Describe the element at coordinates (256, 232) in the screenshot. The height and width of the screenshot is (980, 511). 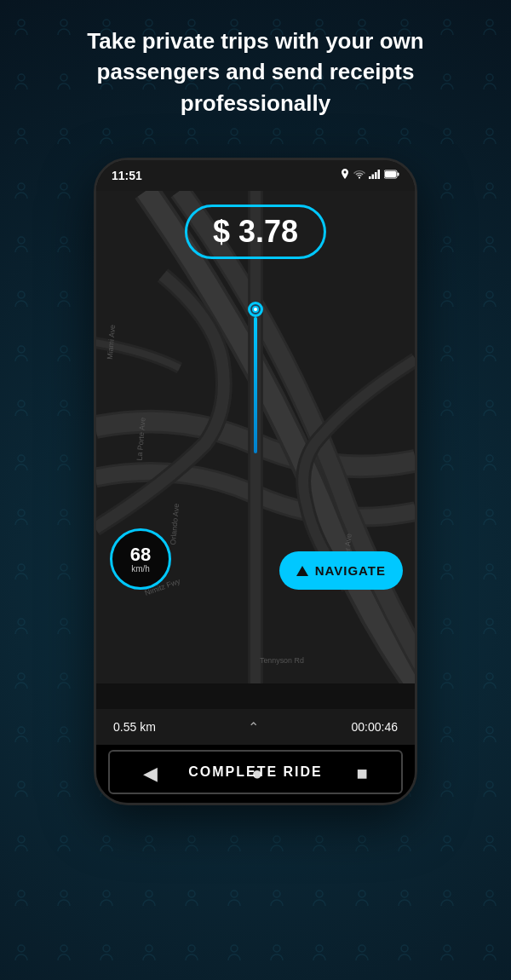
I see `price-text: $ 3.78` at that location.